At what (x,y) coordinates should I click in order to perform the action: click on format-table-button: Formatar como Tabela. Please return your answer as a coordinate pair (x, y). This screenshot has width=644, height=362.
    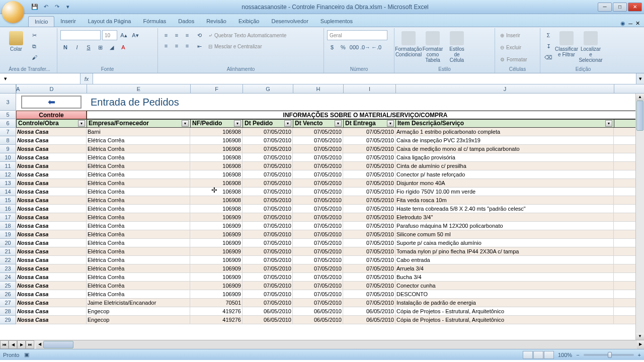
    Looking at the image, I should click on (433, 47).